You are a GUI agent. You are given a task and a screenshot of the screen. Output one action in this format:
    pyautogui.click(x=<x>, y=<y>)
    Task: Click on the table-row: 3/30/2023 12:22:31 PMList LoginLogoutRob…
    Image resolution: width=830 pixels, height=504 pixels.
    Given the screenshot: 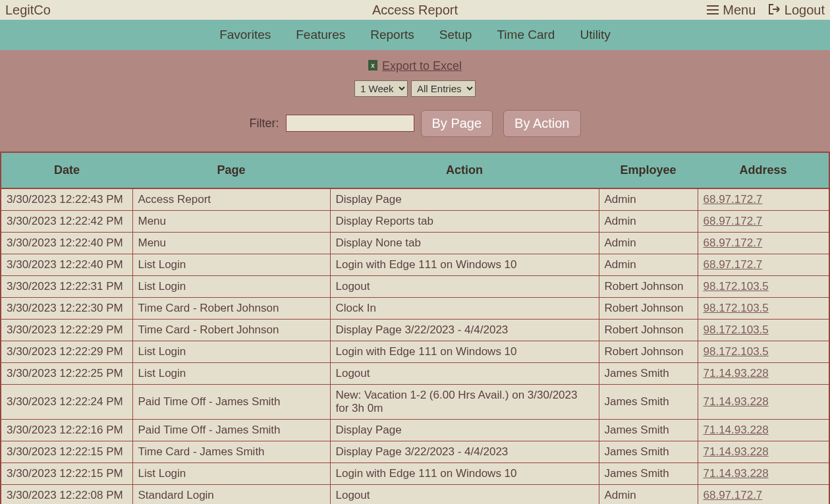 What is the action you would take?
    pyautogui.click(x=415, y=286)
    